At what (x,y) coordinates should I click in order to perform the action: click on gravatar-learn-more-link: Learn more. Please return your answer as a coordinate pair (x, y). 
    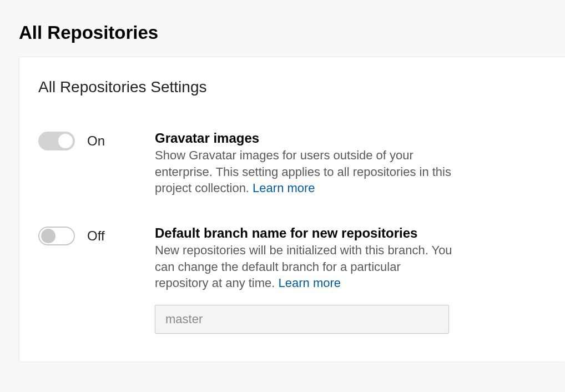
    Looking at the image, I should click on (284, 188).